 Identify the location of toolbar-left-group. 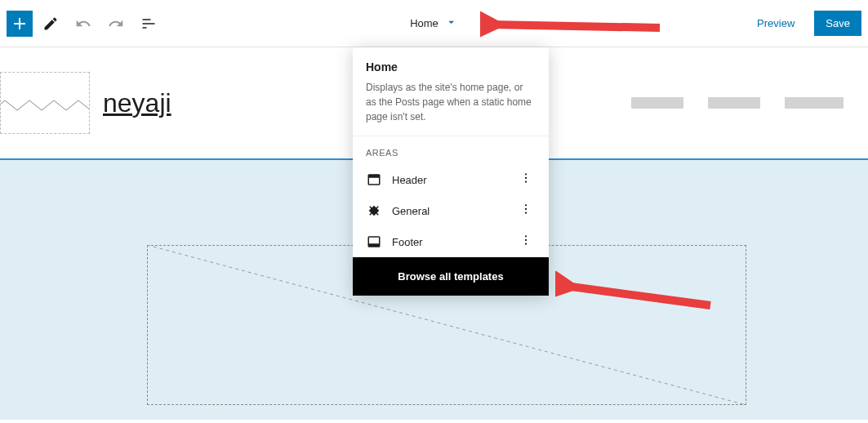
(85, 24).